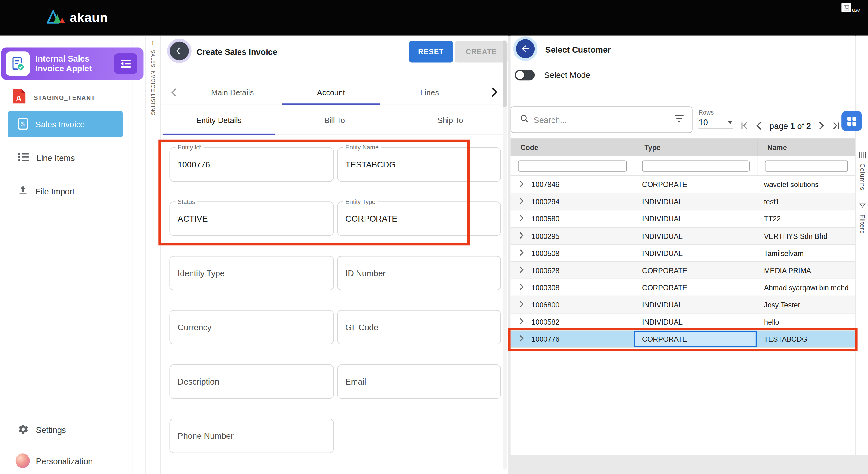  What do you see at coordinates (850, 10) in the screenshot?
I see `user-avatar-broken-image: use` at bounding box center [850, 10].